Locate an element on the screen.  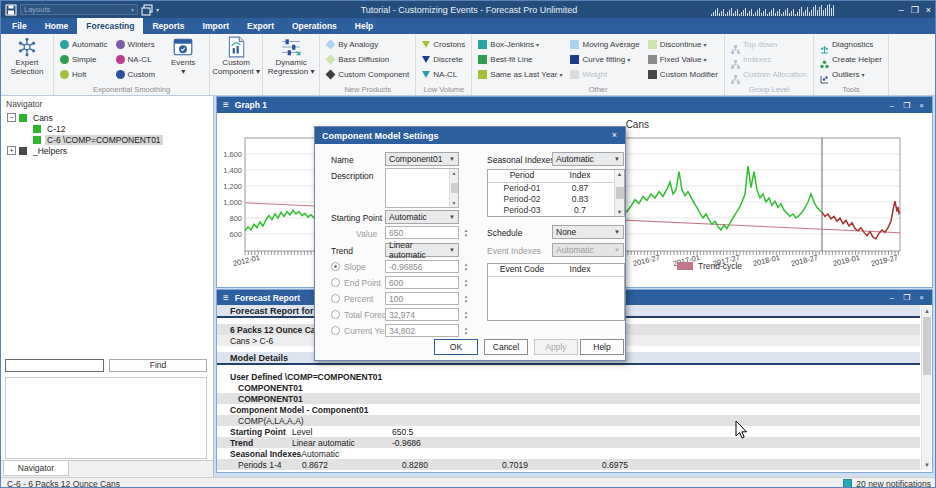
table-scrollbar: ▲▼ is located at coordinates (619, 193).